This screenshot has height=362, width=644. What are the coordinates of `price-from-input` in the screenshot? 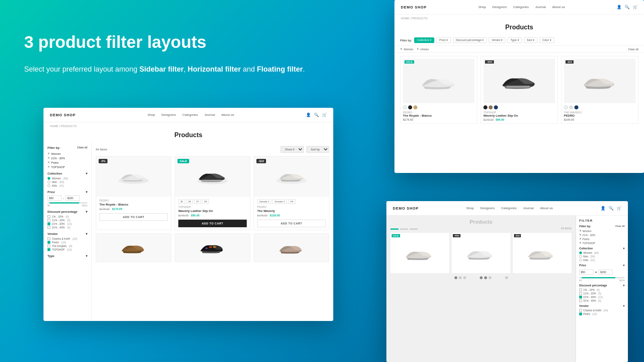 It's located at (55, 198).